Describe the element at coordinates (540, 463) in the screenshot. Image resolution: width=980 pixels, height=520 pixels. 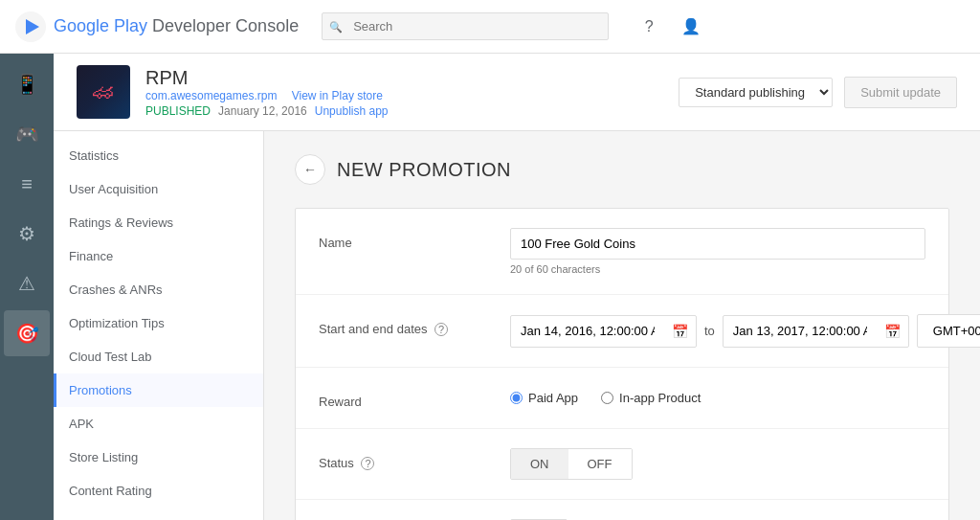
I see `status-on-button: ON` at that location.